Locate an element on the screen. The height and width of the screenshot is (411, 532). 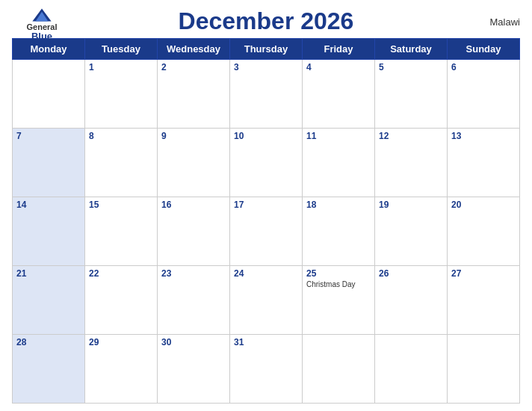
calendar-cell: 28 is located at coordinates (49, 369).